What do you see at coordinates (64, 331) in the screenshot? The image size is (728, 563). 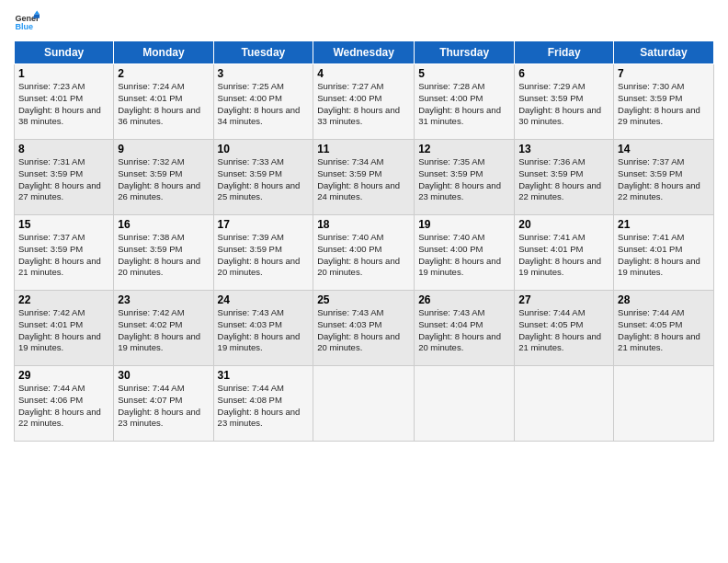 I see `cell-info: Sunrise: 7:42 AMSunset: 4:01 PMDaylight:…` at bounding box center [64, 331].